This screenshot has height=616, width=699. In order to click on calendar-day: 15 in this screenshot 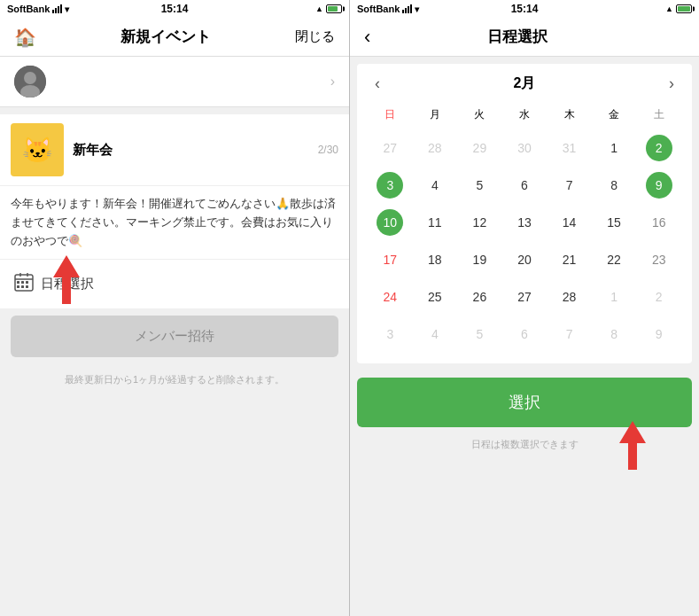, I will do `click(615, 222)`.